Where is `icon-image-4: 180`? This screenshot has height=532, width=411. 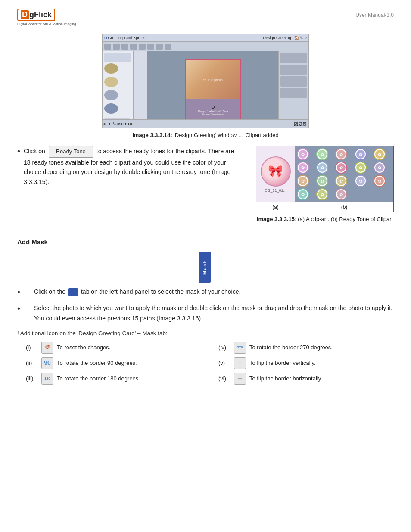 icon-image-4: 180 is located at coordinates (47, 379).